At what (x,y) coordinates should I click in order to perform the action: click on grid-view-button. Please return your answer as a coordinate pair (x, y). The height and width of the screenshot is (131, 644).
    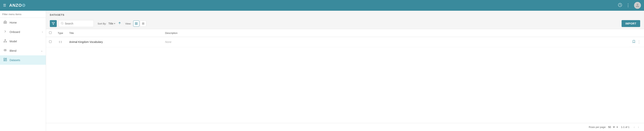
    Looking at the image, I should click on (136, 24).